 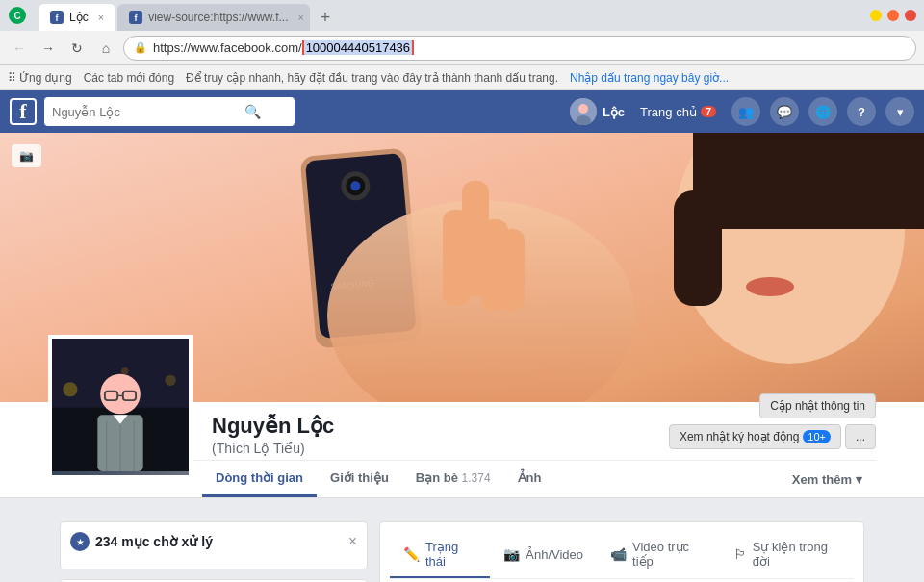 What do you see at coordinates (893, 15) in the screenshot?
I see `maximize-button` at bounding box center [893, 15].